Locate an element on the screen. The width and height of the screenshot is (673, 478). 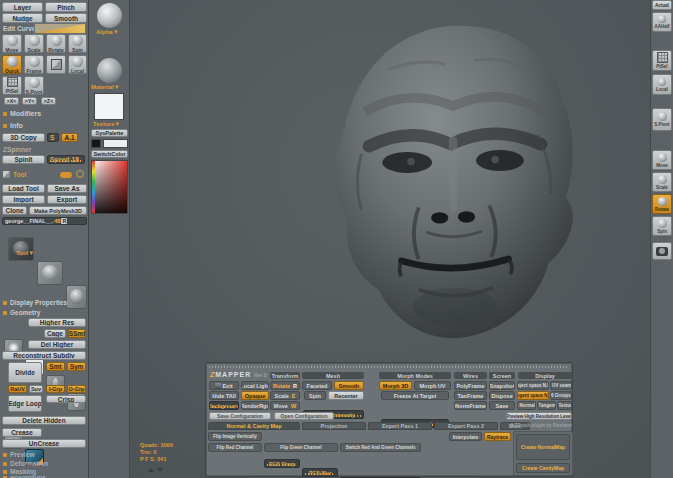
spivot-side-button: S.Pivot is located at coordinates (662, 120).